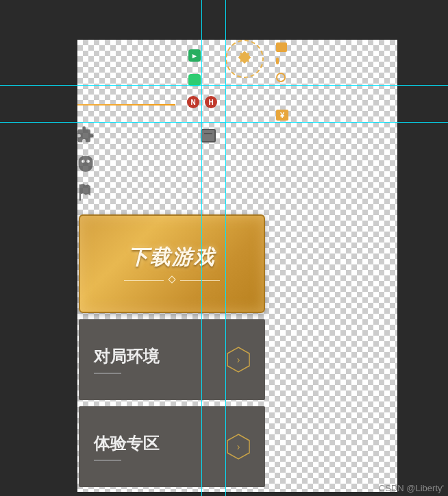 The height and width of the screenshot is (496, 448). I want to click on yen-icon: ¥, so click(282, 115).